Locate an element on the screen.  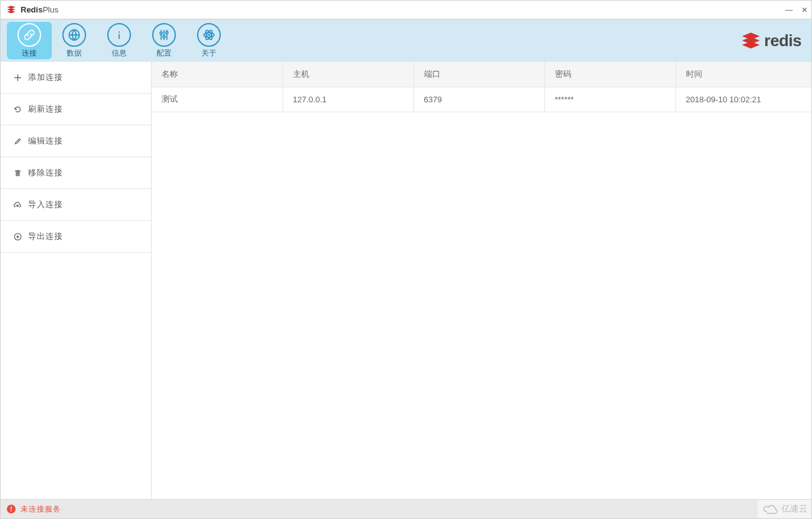
window-controls: — ✕ is located at coordinates (796, 10).